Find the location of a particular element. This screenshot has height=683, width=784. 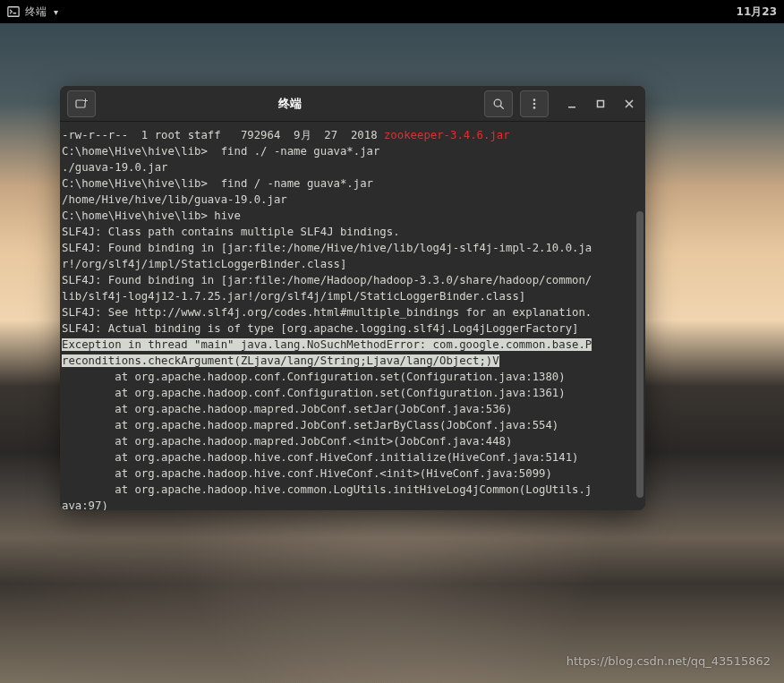

watermark-text: https://blog.csdn.net/qq_43515862 is located at coordinates (669, 661).